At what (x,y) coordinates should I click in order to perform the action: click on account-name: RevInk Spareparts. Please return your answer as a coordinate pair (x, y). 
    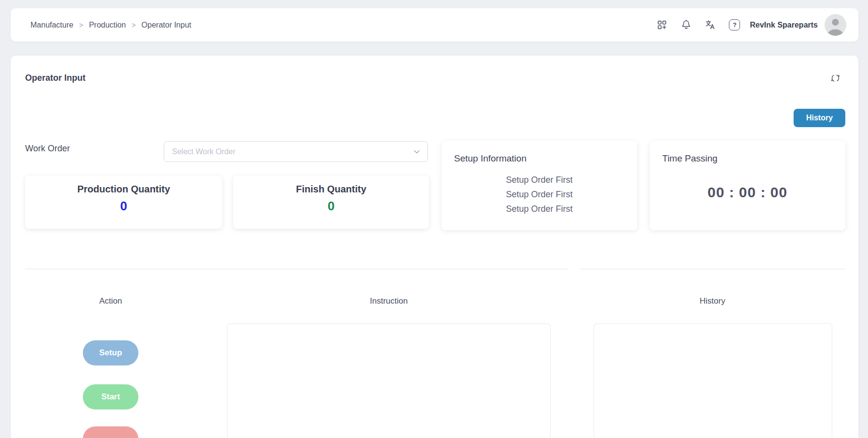
    Looking at the image, I should click on (783, 25).